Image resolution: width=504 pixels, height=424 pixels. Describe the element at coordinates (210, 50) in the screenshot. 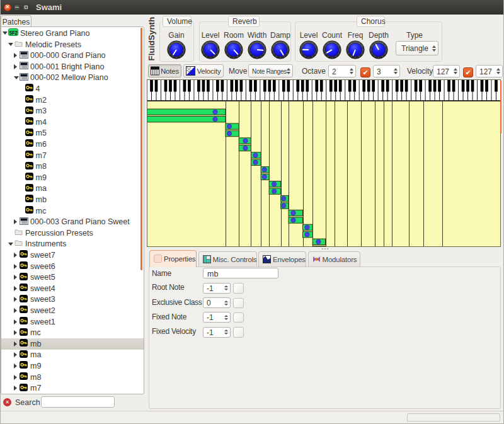

I see `reverb-level-knob` at that location.